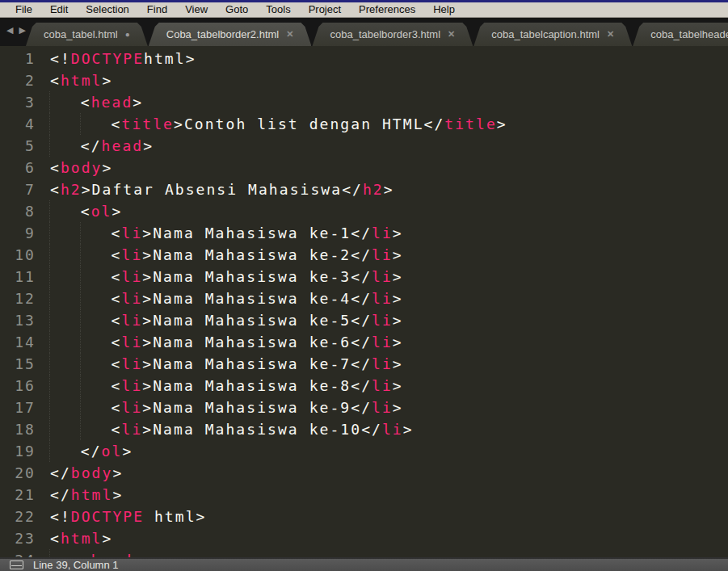 This screenshot has width=728, height=571. Describe the element at coordinates (364, 168) in the screenshot. I see `code-line: 6<body>` at that location.